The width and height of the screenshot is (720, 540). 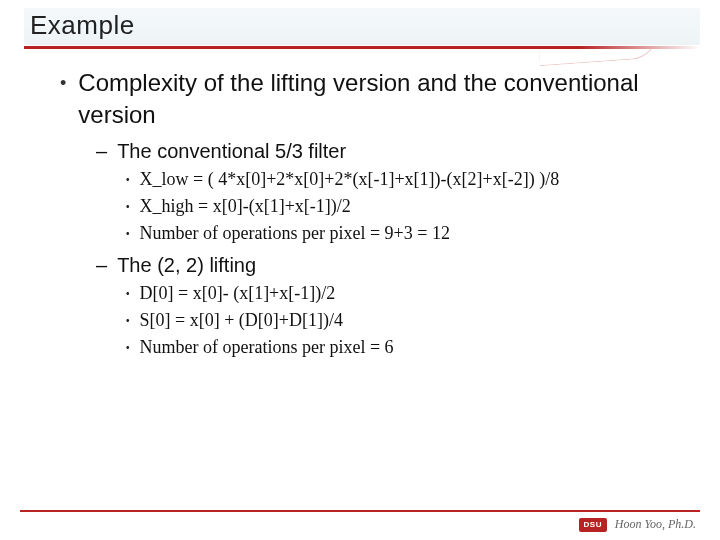 I want to click on main-bullet-text: Complexity of the lifting version and th…, so click(x=379, y=100).